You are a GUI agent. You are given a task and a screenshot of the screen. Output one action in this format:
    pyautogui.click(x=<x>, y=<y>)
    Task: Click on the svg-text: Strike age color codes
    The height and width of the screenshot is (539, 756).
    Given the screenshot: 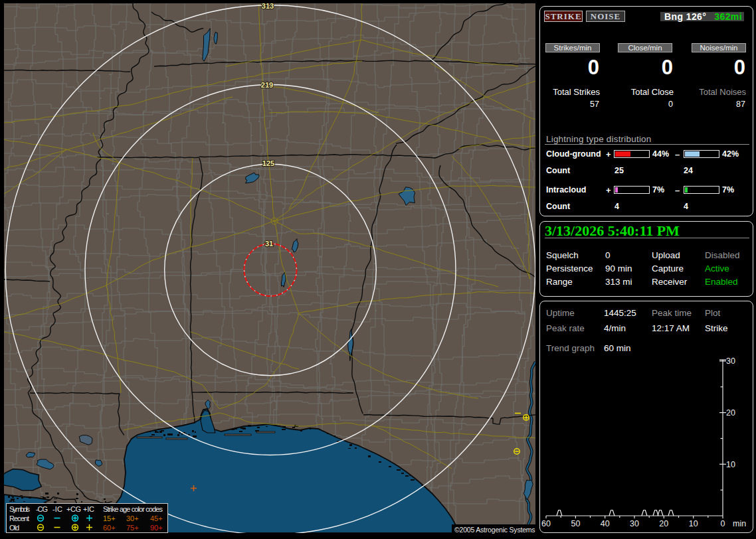 What is the action you would take?
    pyautogui.click(x=133, y=509)
    